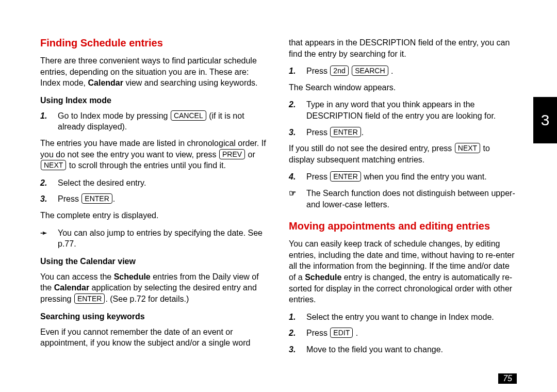 This screenshot has width=557, height=392. What do you see at coordinates (403, 226) in the screenshot?
I see `heading-moving: Moving appointments and editing entries` at bounding box center [403, 226].